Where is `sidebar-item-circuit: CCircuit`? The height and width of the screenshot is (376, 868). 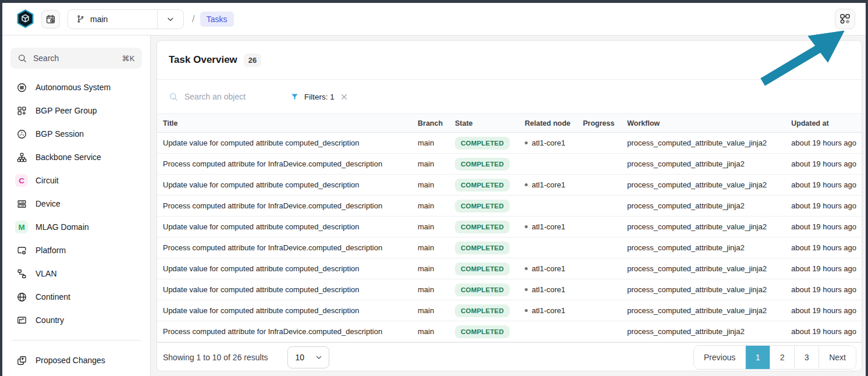 sidebar-item-circuit: CCircuit is located at coordinates (76, 180).